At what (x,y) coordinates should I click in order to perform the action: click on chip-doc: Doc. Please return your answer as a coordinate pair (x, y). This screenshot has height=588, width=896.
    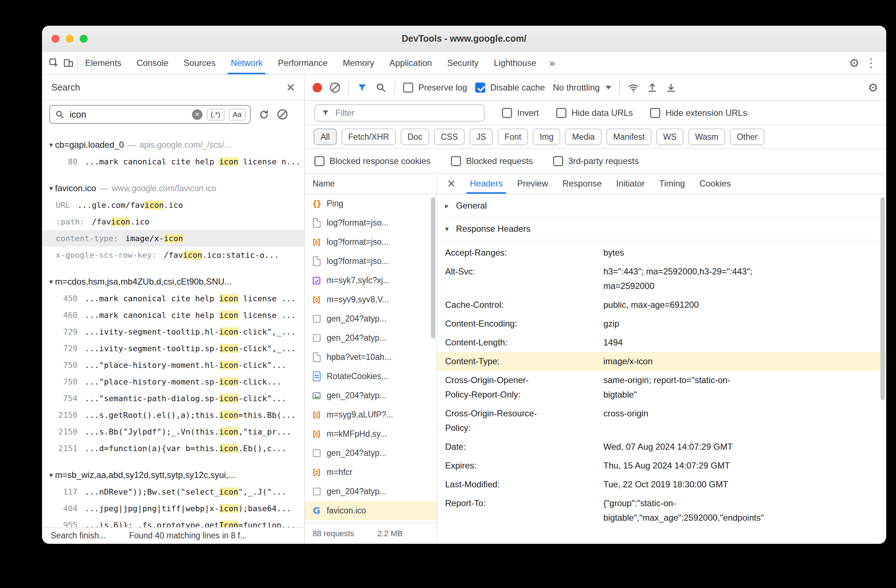
    Looking at the image, I should click on (415, 137).